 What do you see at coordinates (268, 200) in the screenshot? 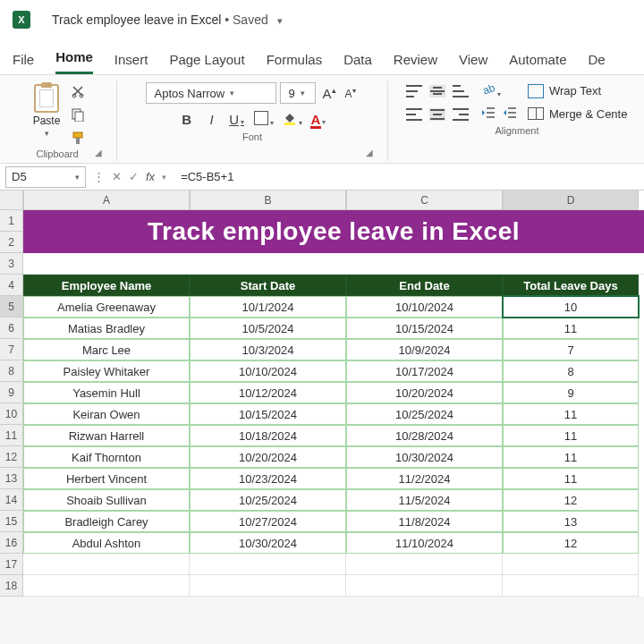
I see `col-header: B` at bounding box center [268, 200].